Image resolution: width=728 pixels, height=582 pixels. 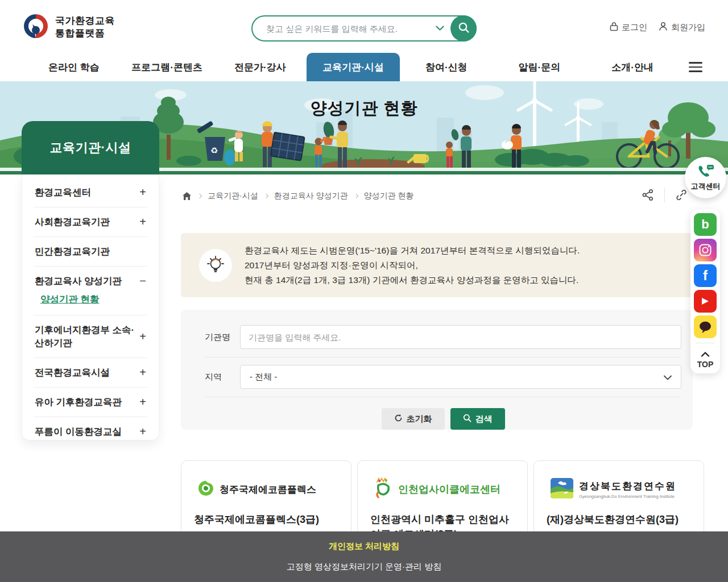 I want to click on customer-center-button: 고객센터, so click(x=705, y=177).